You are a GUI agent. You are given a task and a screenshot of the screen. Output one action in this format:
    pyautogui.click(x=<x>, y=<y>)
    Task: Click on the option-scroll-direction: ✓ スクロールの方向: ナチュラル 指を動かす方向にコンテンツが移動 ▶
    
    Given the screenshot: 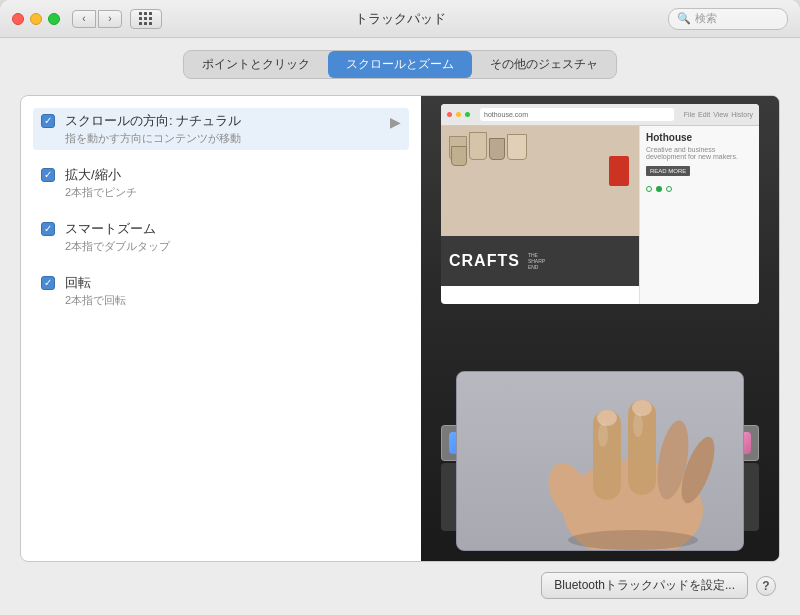 What is the action you would take?
    pyautogui.click(x=221, y=129)
    